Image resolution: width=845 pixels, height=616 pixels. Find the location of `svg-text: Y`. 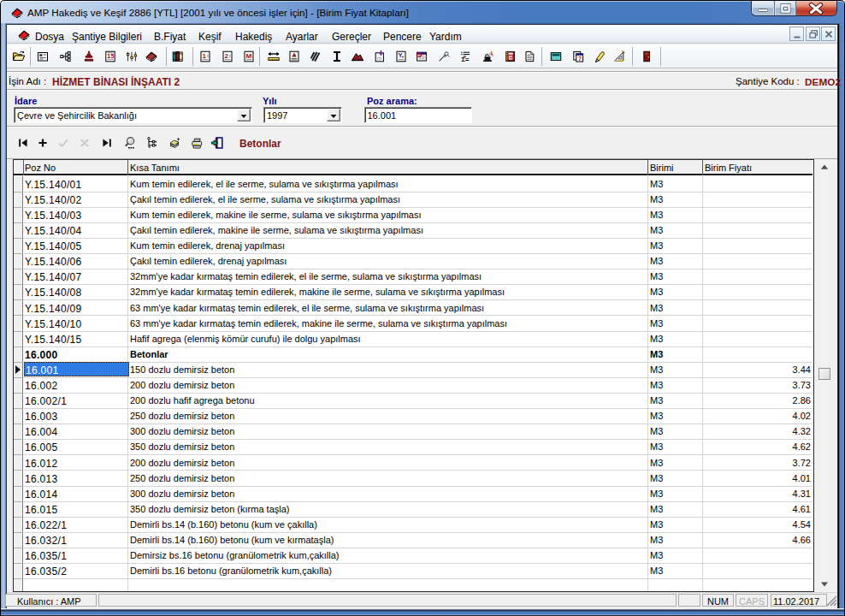

svg-text: Y is located at coordinates (400, 55).